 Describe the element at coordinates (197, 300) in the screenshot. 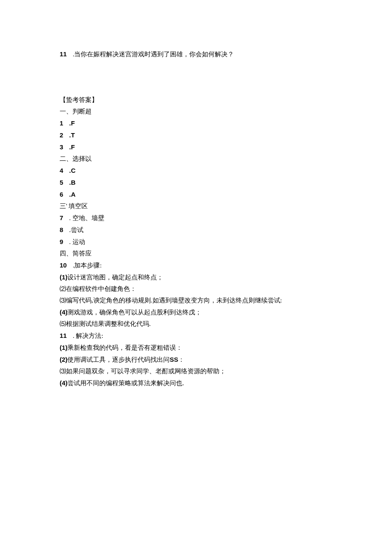

I see `q10-step: ⑶编写代码,谀定角色的移动规则.如遇到墙壁改变方向，未到达终点则继续尝试:` at that location.